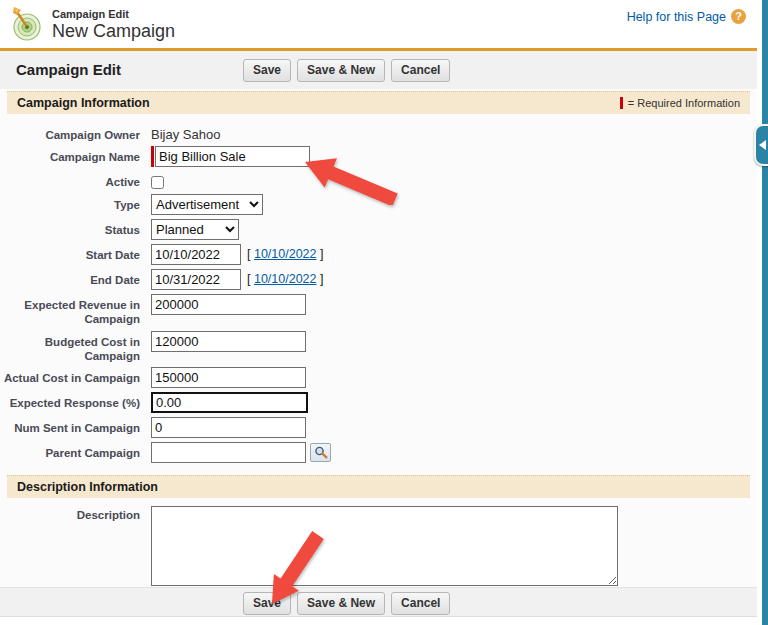 The height and width of the screenshot is (625, 768). What do you see at coordinates (84, 103) in the screenshot?
I see `campaign-information-title: Campaign Information` at bounding box center [84, 103].